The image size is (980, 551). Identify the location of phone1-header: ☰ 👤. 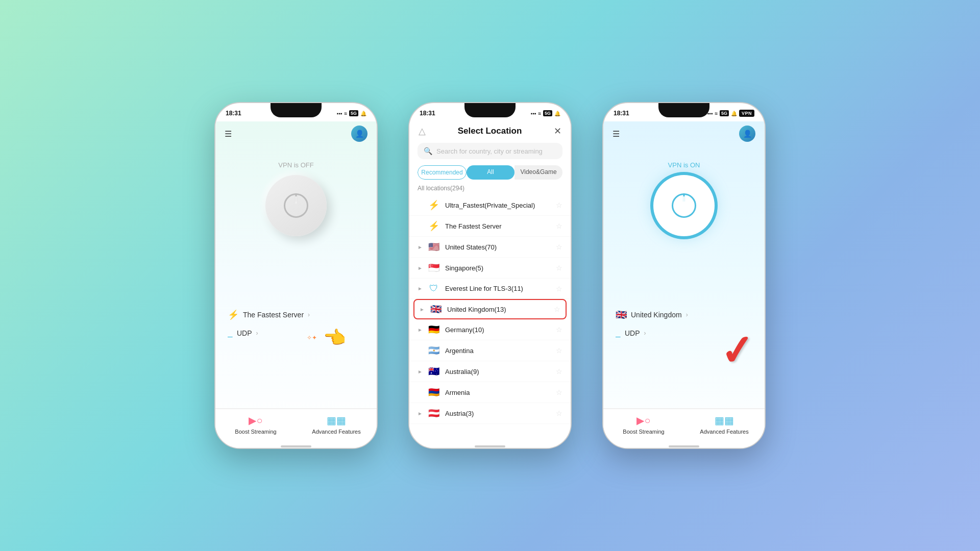
(296, 134).